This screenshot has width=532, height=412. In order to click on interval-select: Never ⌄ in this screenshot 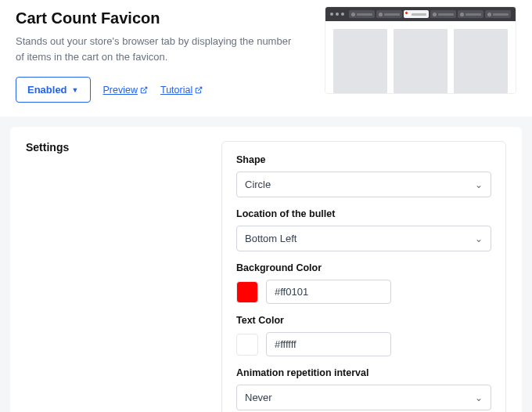, I will do `click(364, 398)`.